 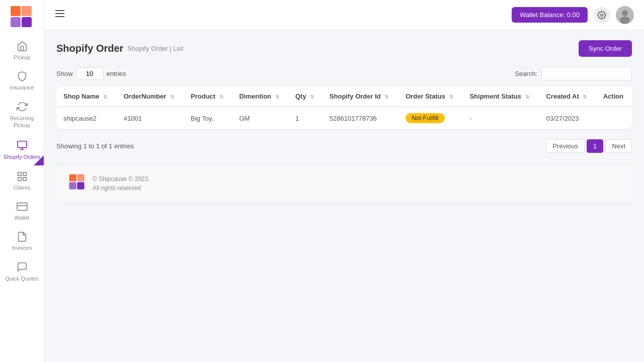 I want to click on col-order-status: Order Status ⇅, so click(x=431, y=97).